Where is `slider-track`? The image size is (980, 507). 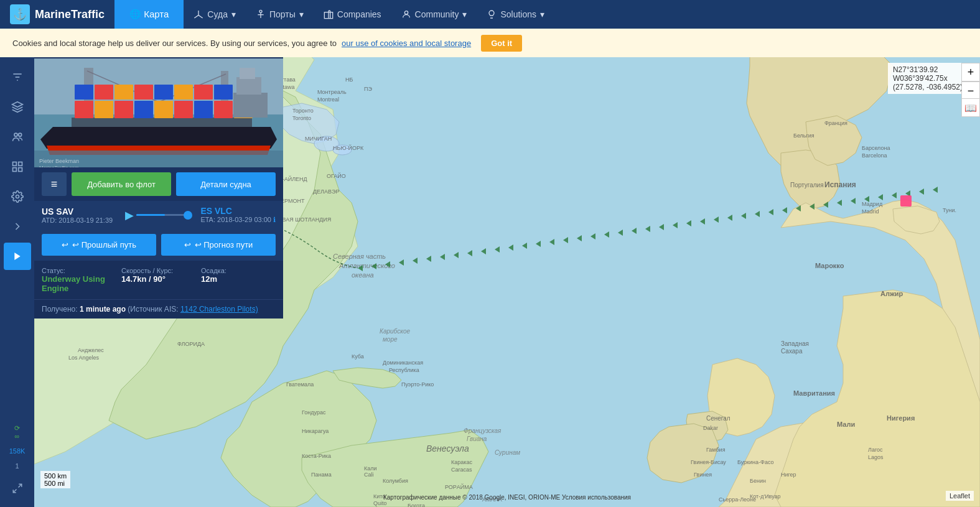
slider-track is located at coordinates (162, 215).